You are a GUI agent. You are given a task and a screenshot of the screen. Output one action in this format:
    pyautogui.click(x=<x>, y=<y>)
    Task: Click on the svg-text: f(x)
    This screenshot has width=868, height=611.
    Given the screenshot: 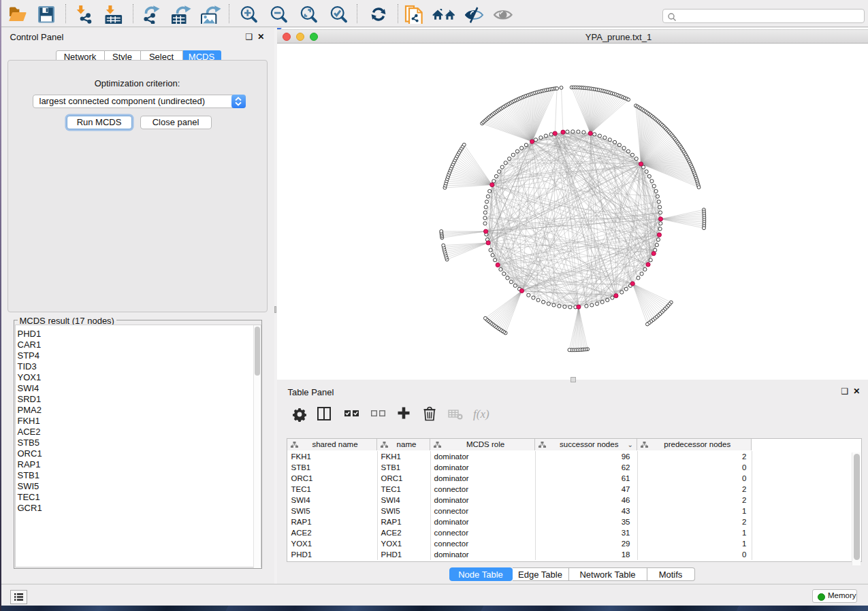 What is the action you would take?
    pyautogui.click(x=481, y=414)
    